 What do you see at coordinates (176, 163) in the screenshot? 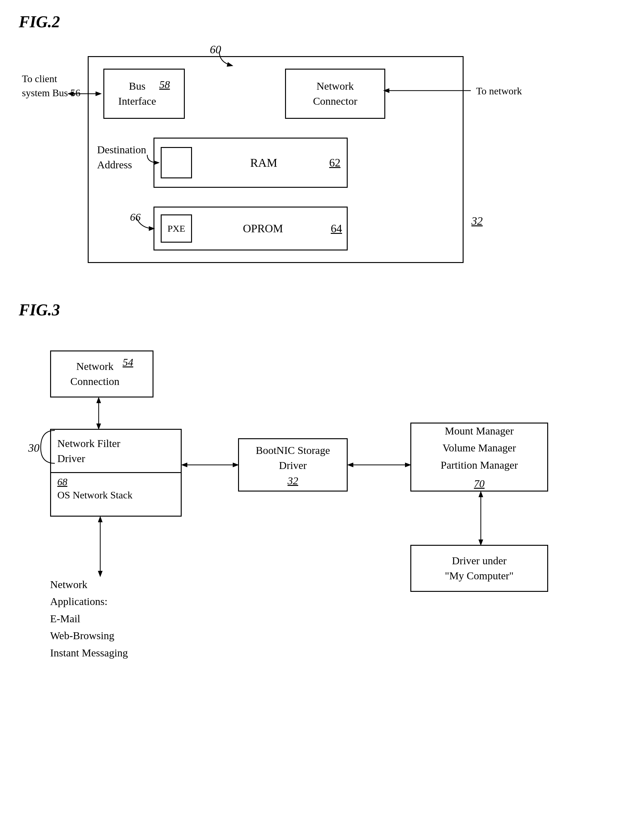
I see `ram-inner-box` at bounding box center [176, 163].